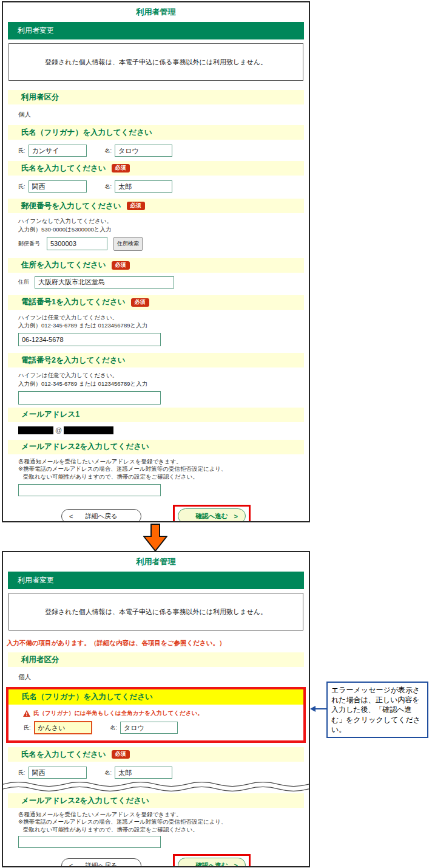  I want to click on at-sign: @, so click(58, 430).